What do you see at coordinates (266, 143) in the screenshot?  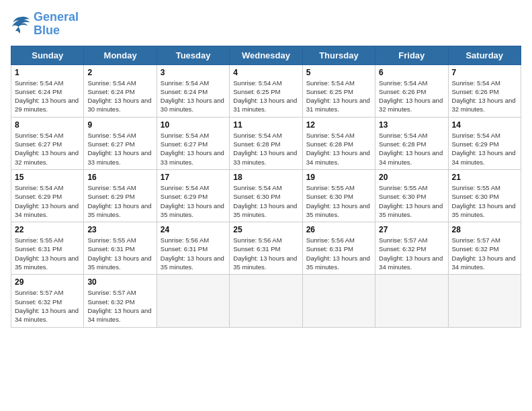 I see `calendar-cell: 11Sunrise: 5:54 AMSunset: 6:28 PMDayligh…` at bounding box center [266, 143].